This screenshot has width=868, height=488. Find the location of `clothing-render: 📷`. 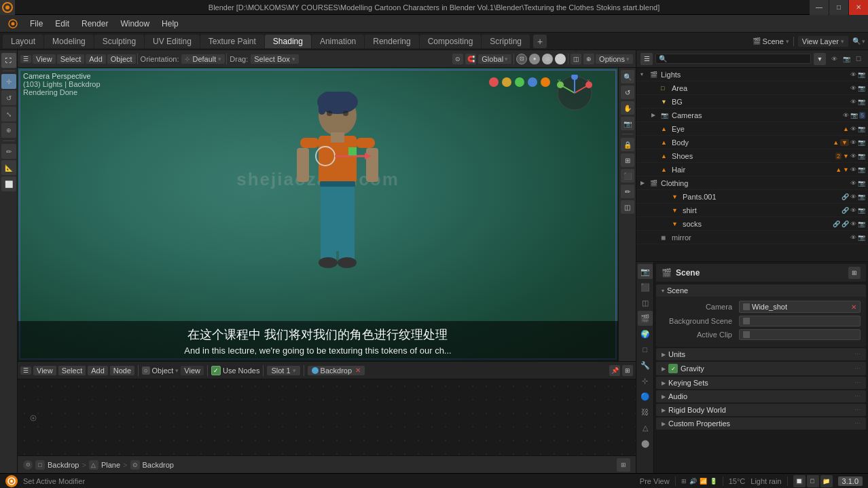

clothing-render: 📷 is located at coordinates (861, 183).